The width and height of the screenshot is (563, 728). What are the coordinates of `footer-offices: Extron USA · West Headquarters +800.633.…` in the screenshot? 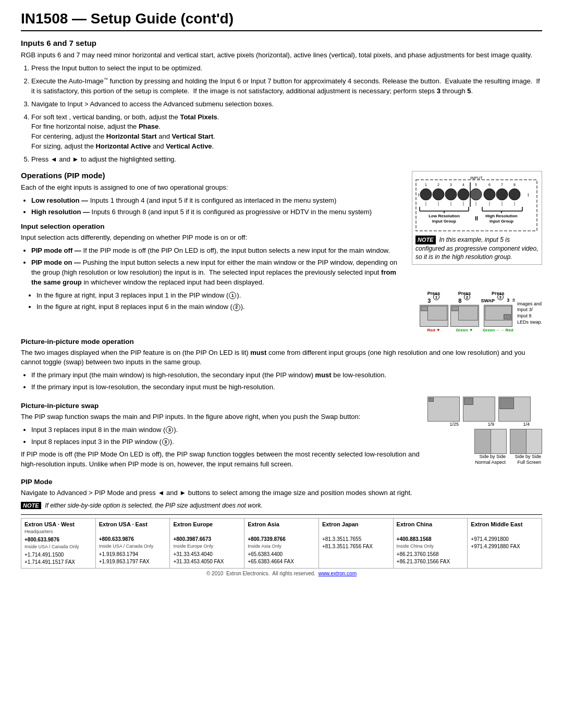 It's located at (282, 543).